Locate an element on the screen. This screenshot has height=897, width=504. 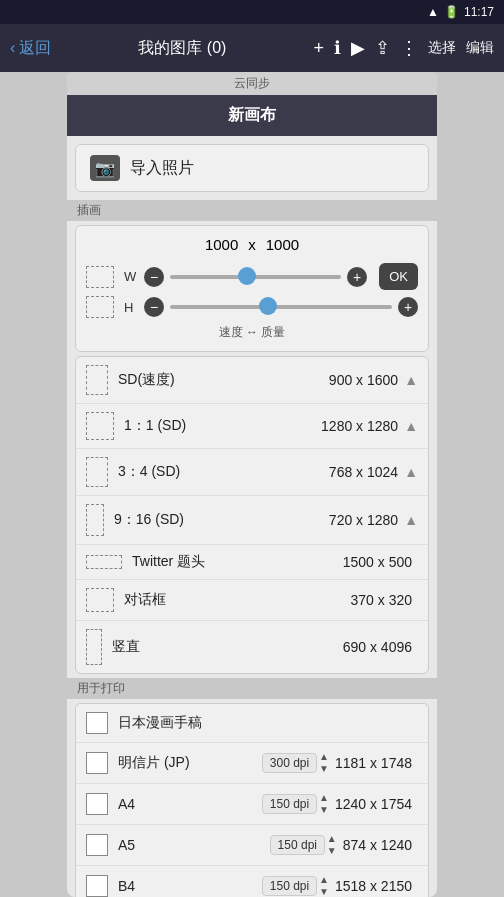
b4-dpi-up: ▲ is located at coordinates (324, 880).